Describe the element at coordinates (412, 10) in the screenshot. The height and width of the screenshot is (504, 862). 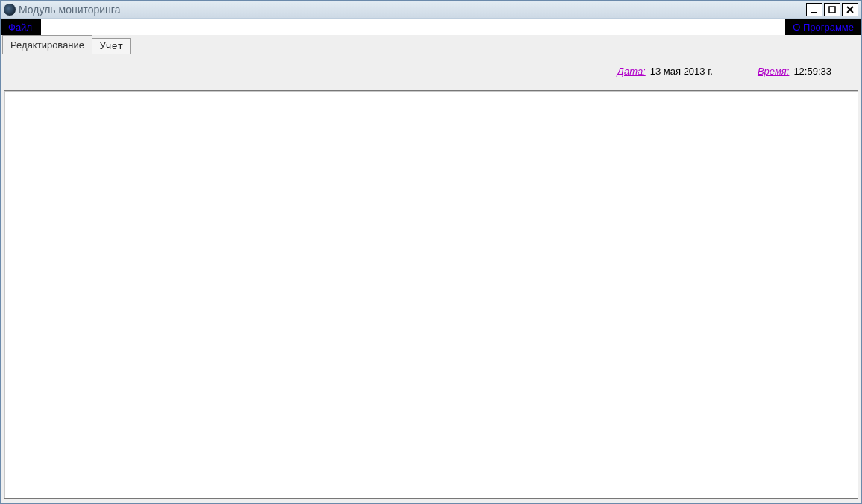
I see `window-title: Модуль мониторинга` at that location.